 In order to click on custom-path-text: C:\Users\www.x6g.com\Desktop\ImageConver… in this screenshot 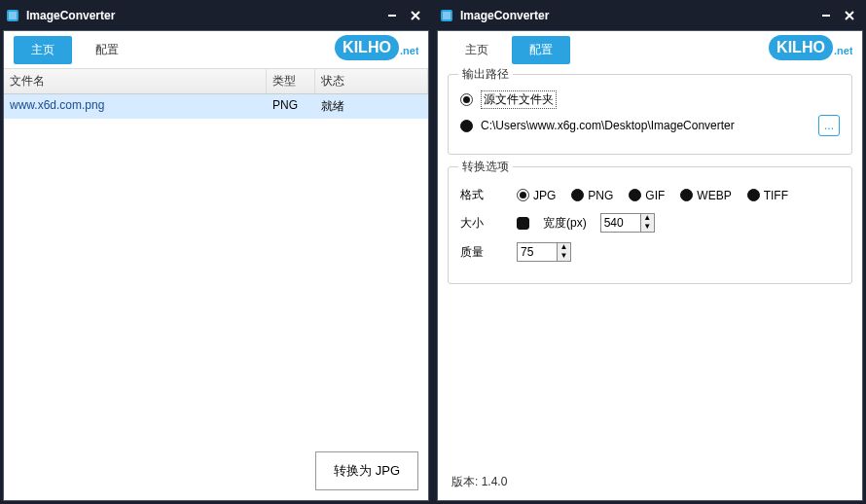, I will do `click(646, 126)`.